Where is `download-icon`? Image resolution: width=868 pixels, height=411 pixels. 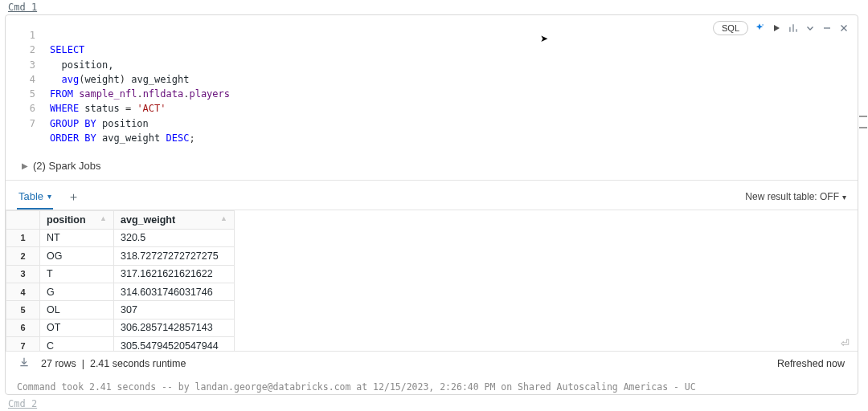
download-icon is located at coordinates (24, 363).